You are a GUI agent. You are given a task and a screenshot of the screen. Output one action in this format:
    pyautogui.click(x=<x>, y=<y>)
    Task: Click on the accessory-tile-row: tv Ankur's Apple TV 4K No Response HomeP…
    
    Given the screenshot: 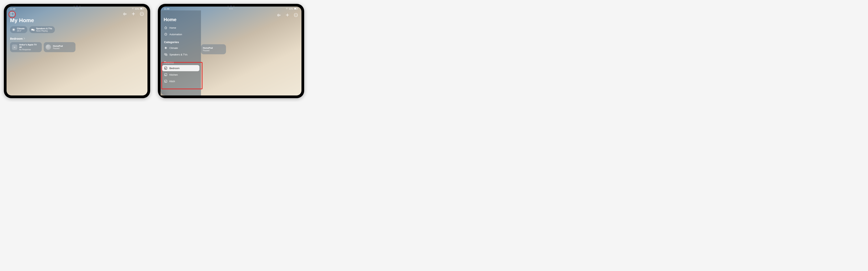 What is the action you would take?
    pyautogui.click(x=77, y=47)
    